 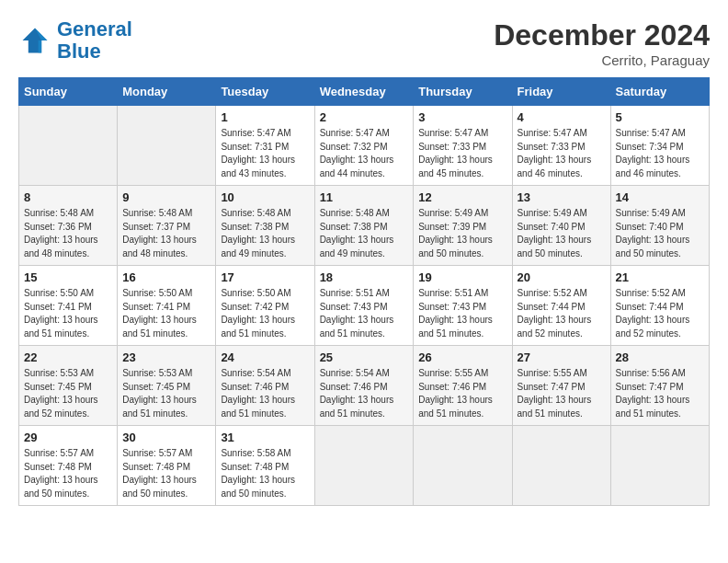 I want to click on day-number: 30, so click(x=166, y=438).